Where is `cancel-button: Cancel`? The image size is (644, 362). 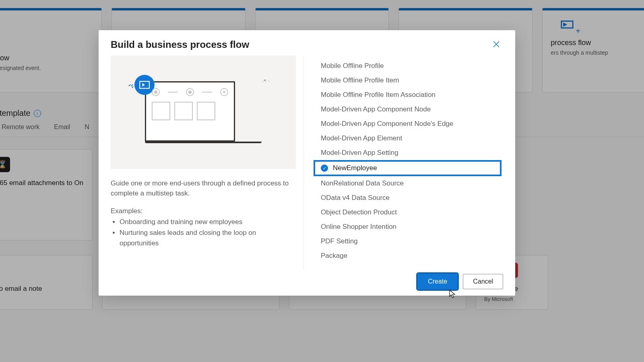 cancel-button: Cancel is located at coordinates (483, 282).